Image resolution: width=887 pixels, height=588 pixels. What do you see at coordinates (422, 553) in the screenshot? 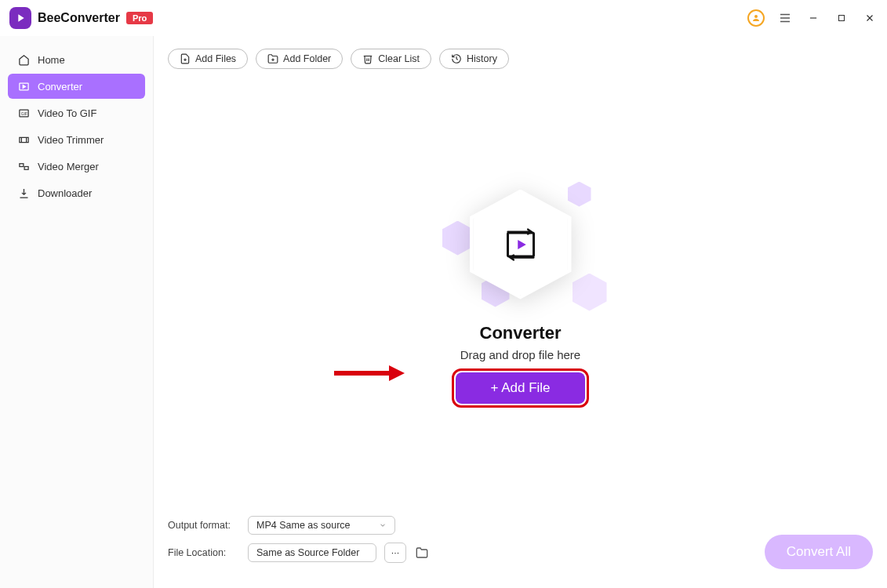
I see `open-folder-button` at bounding box center [422, 553].